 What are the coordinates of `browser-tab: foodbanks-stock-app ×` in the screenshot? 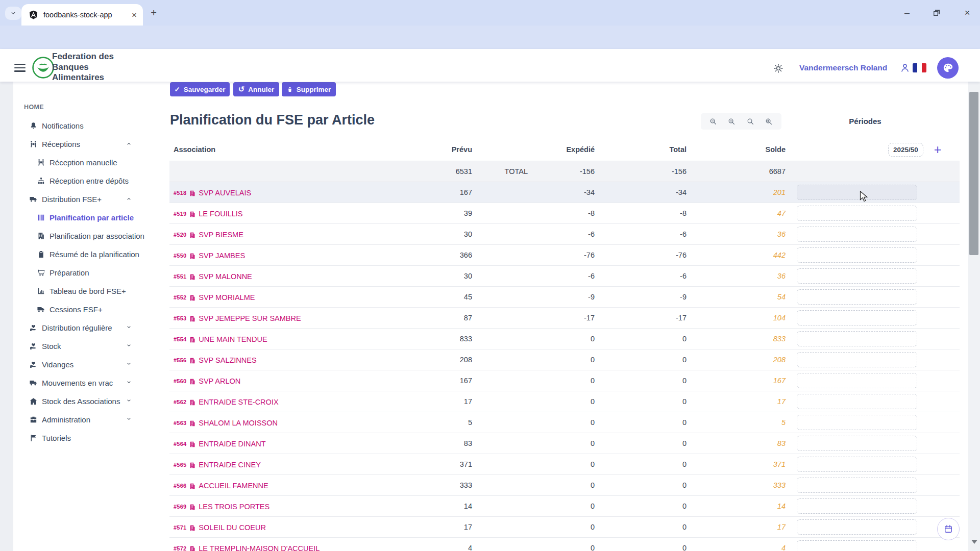 It's located at (82, 15).